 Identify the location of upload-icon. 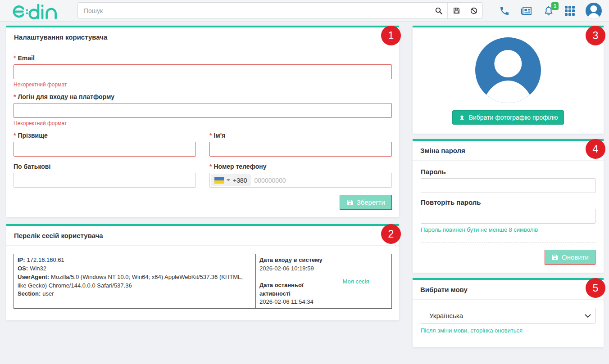
(462, 118).